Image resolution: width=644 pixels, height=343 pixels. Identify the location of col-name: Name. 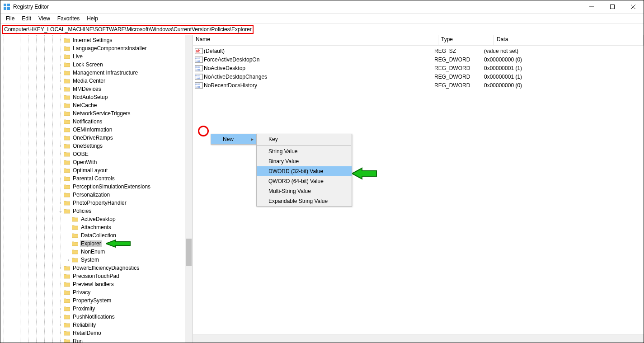
(315, 40).